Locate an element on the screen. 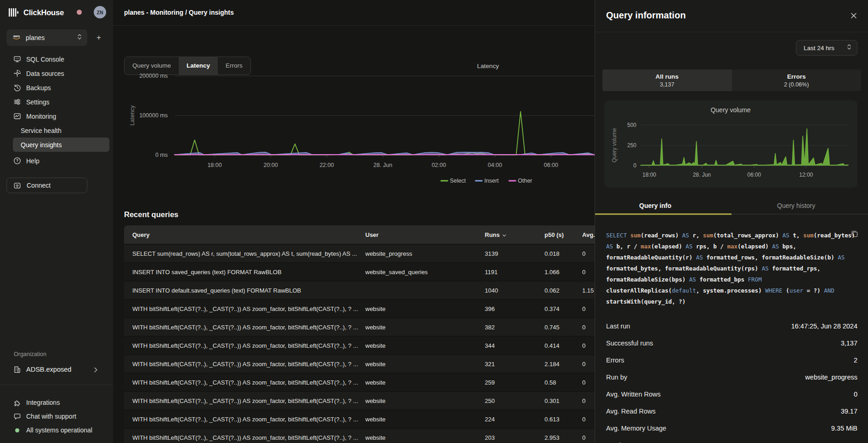 This screenshot has height=443, width=868. sidebar-item-label: Data sources is located at coordinates (45, 74).